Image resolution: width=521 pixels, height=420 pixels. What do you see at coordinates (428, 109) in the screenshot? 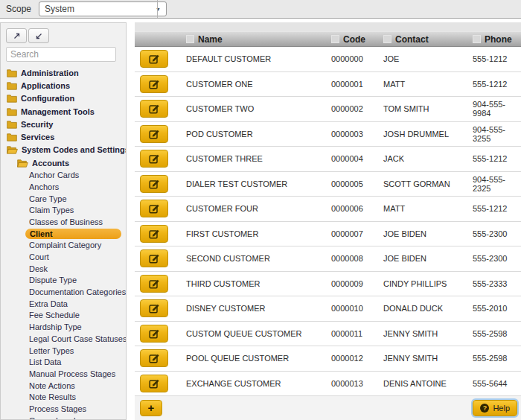
I see `contact-cell: TOM SMITH` at bounding box center [428, 109].